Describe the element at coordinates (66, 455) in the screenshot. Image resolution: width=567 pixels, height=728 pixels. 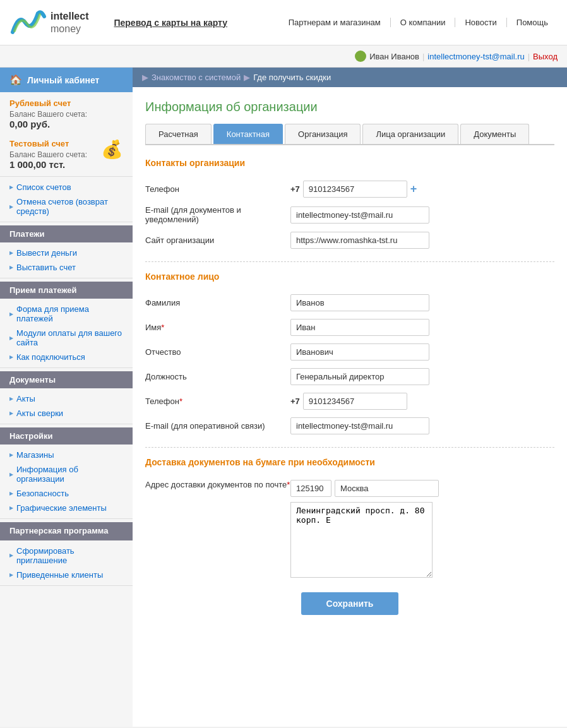
I see `sidebar-item-shops: Магазины` at that location.